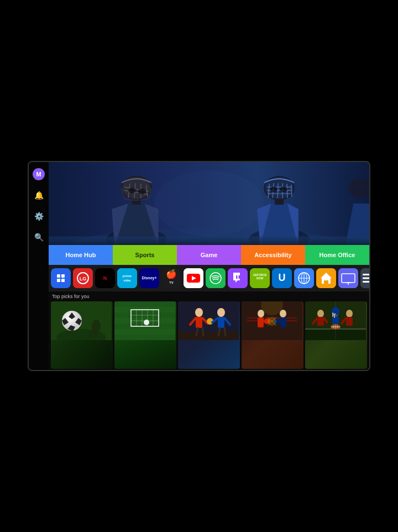 This screenshot has height=532, width=398. I want to click on app-twitch, so click(238, 278).